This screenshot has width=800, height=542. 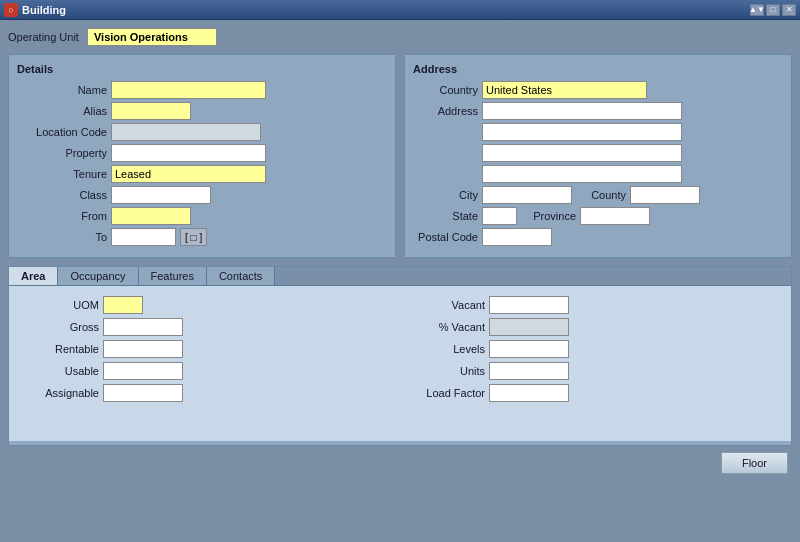 What do you see at coordinates (598, 174) in the screenshot?
I see `address4-row` at bounding box center [598, 174].